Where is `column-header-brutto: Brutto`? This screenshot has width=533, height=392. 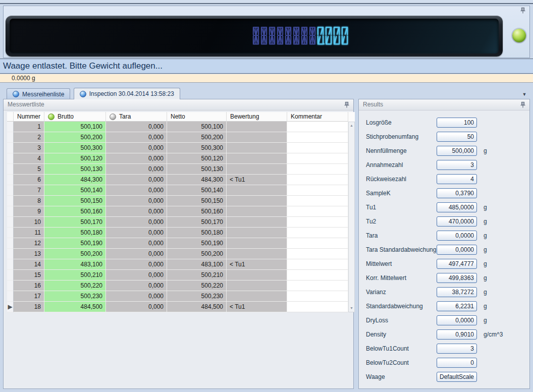 column-header-brutto: Brutto is located at coordinates (75, 117).